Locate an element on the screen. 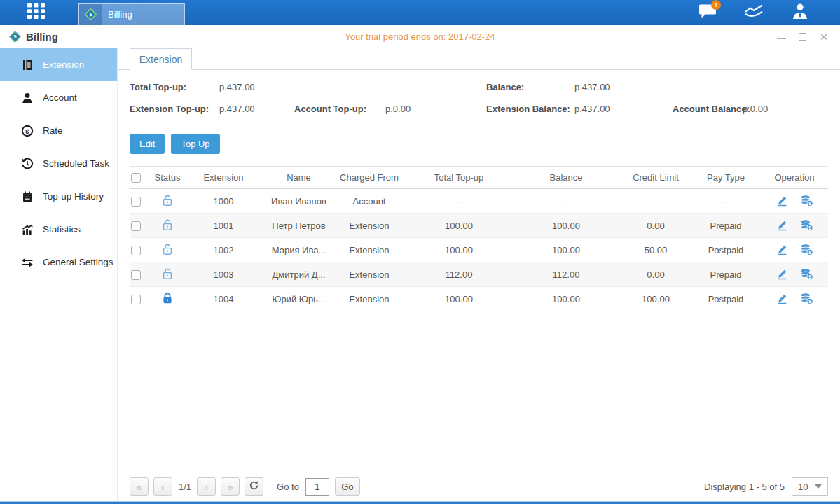 This screenshot has height=504, width=840. refresh-button is located at coordinates (254, 486).